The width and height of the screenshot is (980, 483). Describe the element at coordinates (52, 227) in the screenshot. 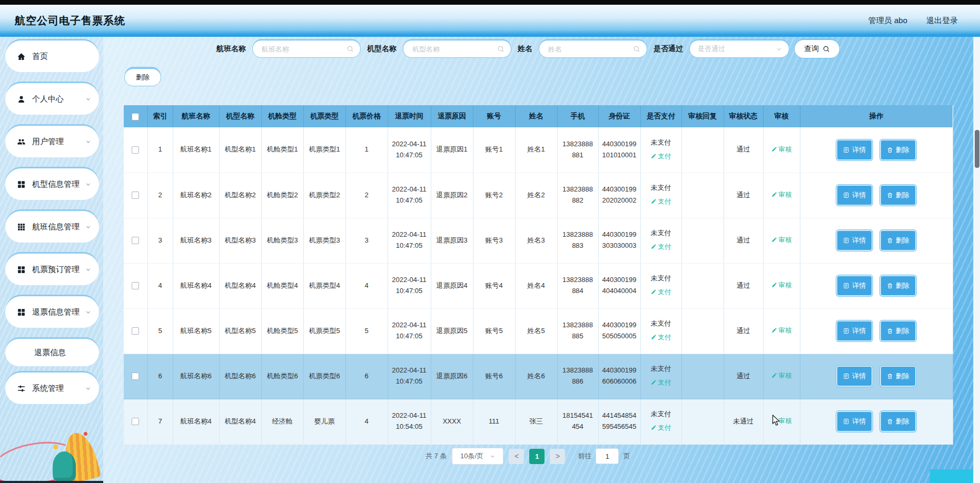

I see `sidebar-item-flight-info: 航班信息管理` at that location.